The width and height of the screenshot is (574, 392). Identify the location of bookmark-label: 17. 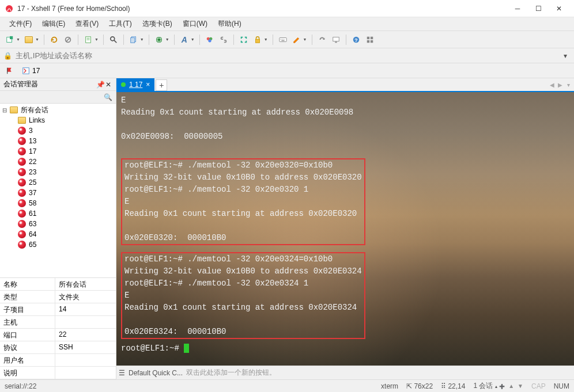
(36, 71).